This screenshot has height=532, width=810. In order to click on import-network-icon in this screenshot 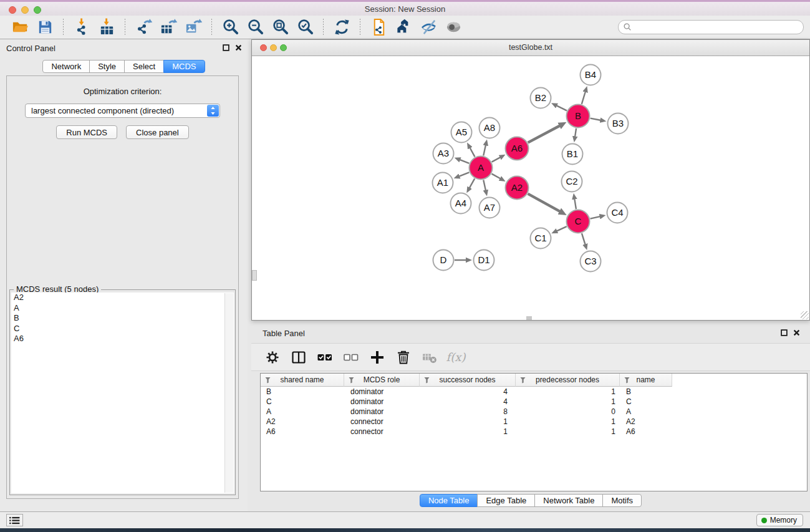, I will do `click(82, 27)`.